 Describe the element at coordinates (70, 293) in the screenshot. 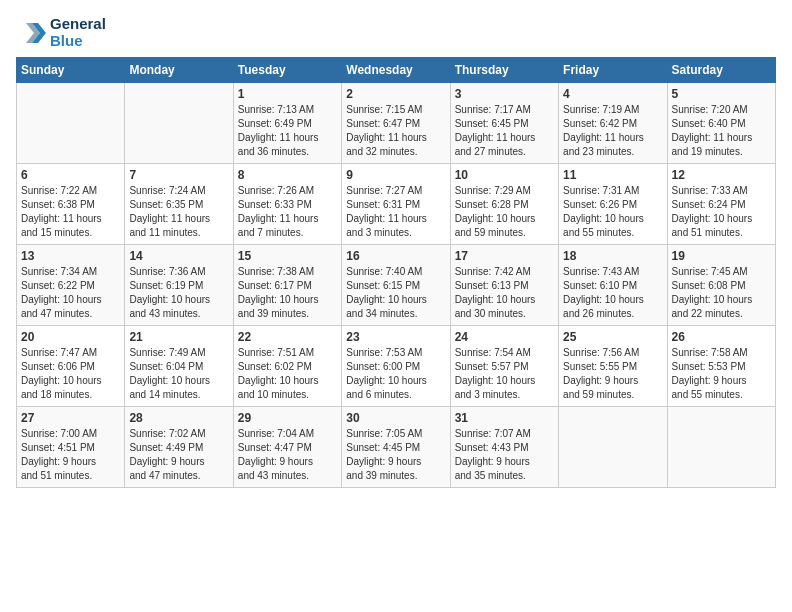

I see `cell-data: Sunrise: 7:34 AM Sunset: 6:22 PM Dayligh…` at that location.